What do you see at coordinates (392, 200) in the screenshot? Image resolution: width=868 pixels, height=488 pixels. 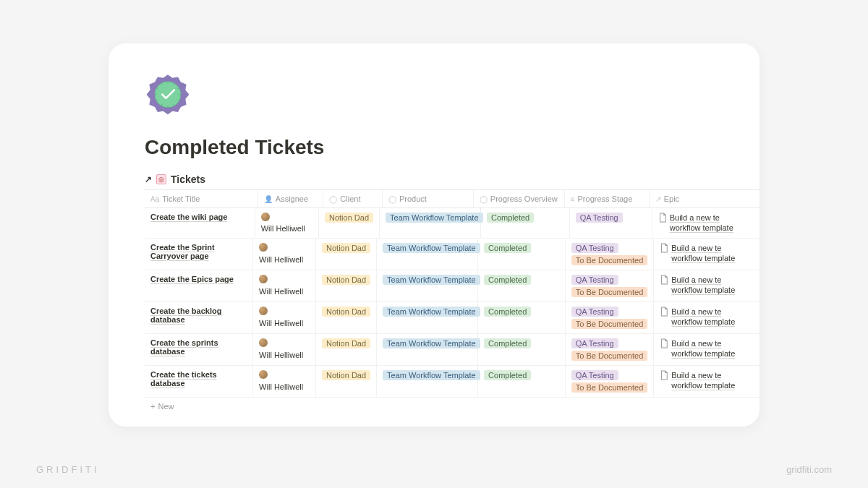 I see `select-type-icon: ◯` at bounding box center [392, 200].